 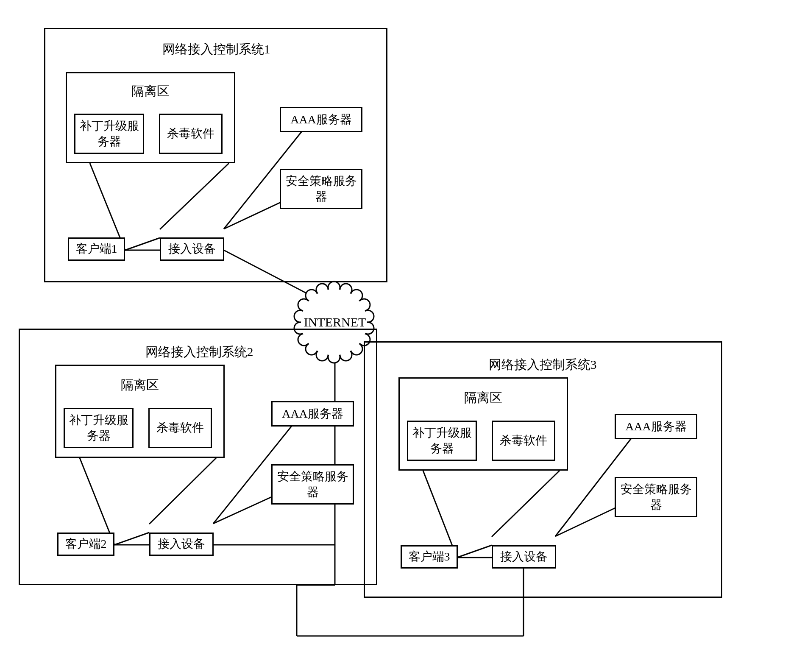 I want to click on system-2-patch-server: 补丁升级服务器, so click(x=98, y=428).